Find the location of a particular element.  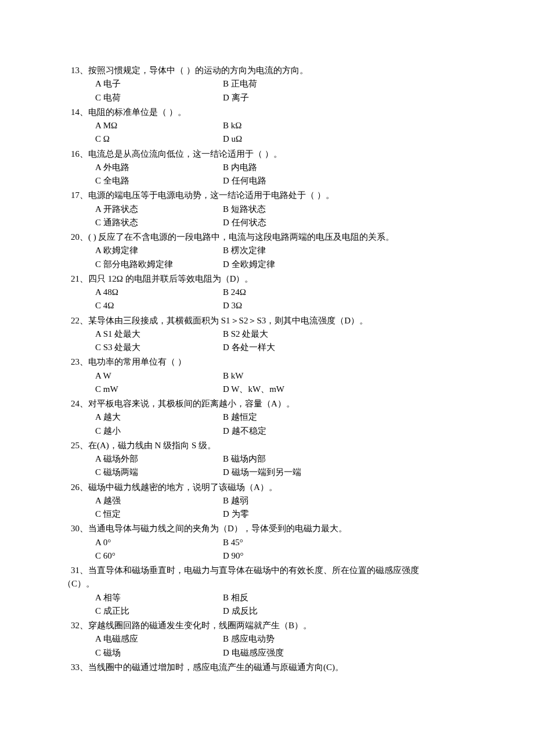

option-left: A 电子 is located at coordinates (159, 84).